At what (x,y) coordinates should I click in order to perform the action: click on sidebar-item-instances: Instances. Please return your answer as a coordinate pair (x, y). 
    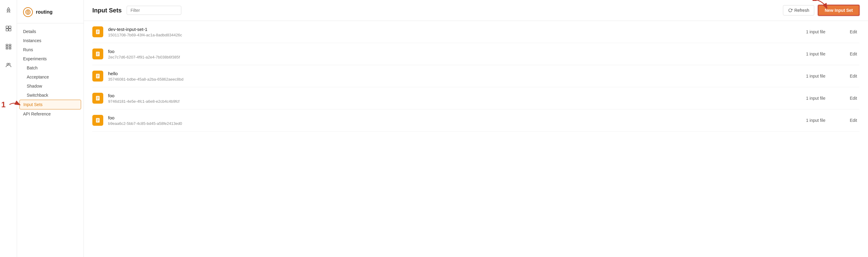
    Looking at the image, I should click on (51, 40).